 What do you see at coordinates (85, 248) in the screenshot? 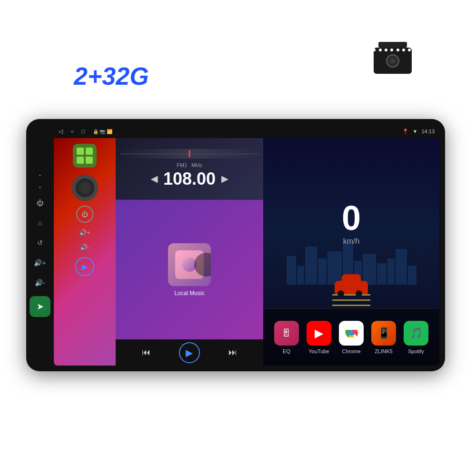
I see `volume-down-button: 🔊-` at bounding box center [85, 248].